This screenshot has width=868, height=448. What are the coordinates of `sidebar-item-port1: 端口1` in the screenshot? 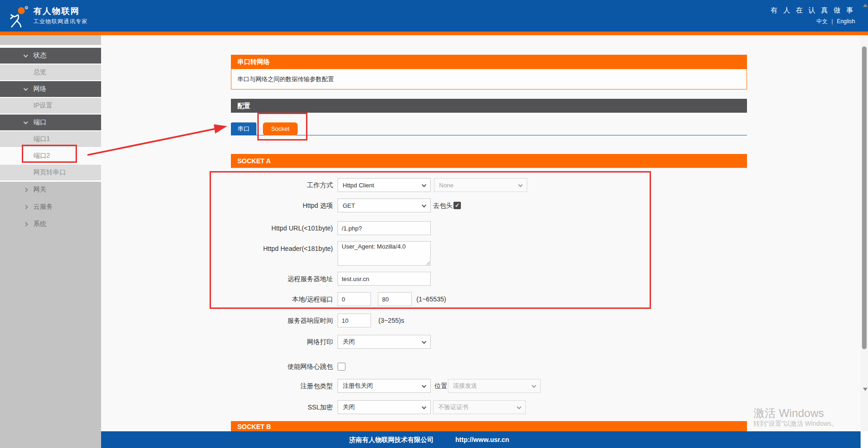 It's located at (51, 139).